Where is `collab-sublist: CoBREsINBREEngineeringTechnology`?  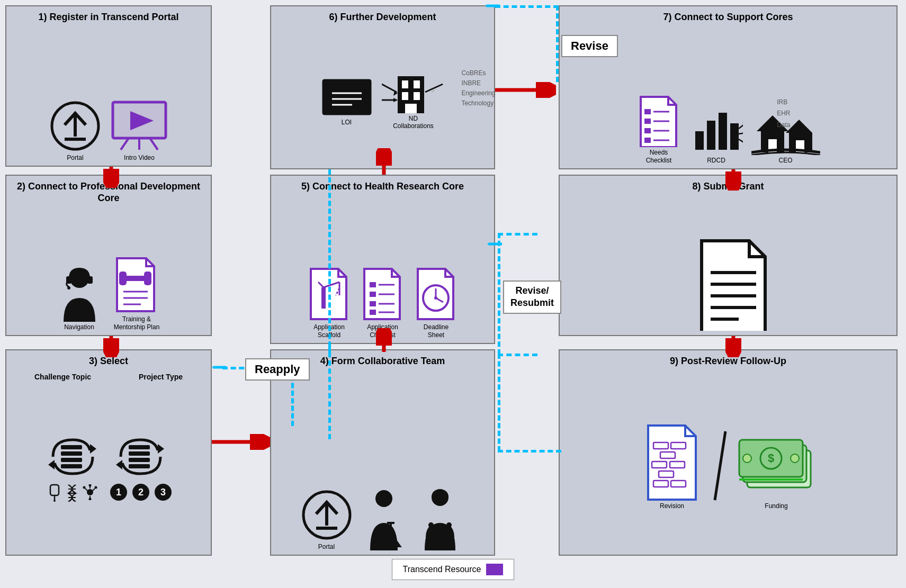 collab-sublist: CoBREsINBREEngineeringTechnology is located at coordinates (478, 89).